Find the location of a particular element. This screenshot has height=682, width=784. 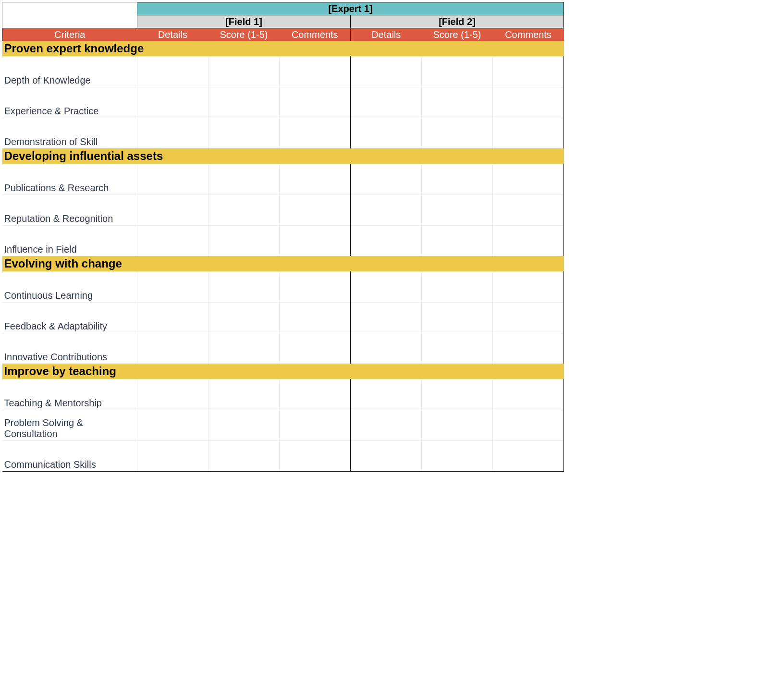

group-header: Proven expert knowledge is located at coordinates (283, 49).